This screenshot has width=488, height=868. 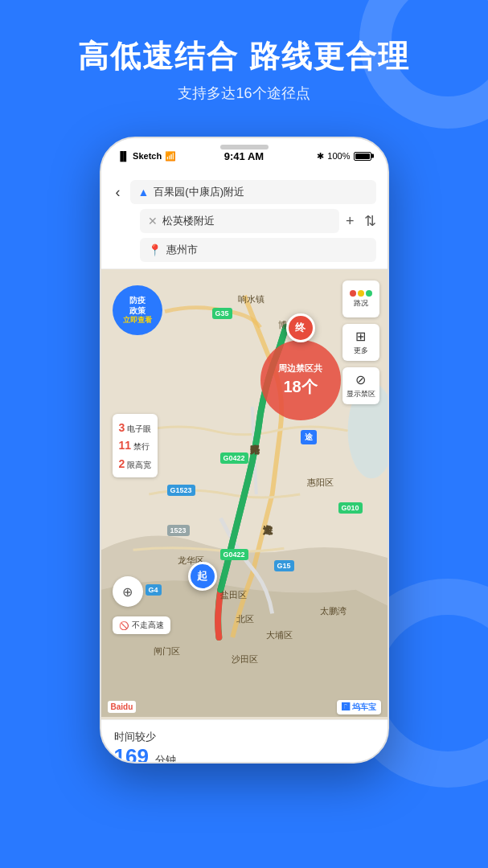 I want to click on time-unit: 分钟, so click(x=166, y=757).